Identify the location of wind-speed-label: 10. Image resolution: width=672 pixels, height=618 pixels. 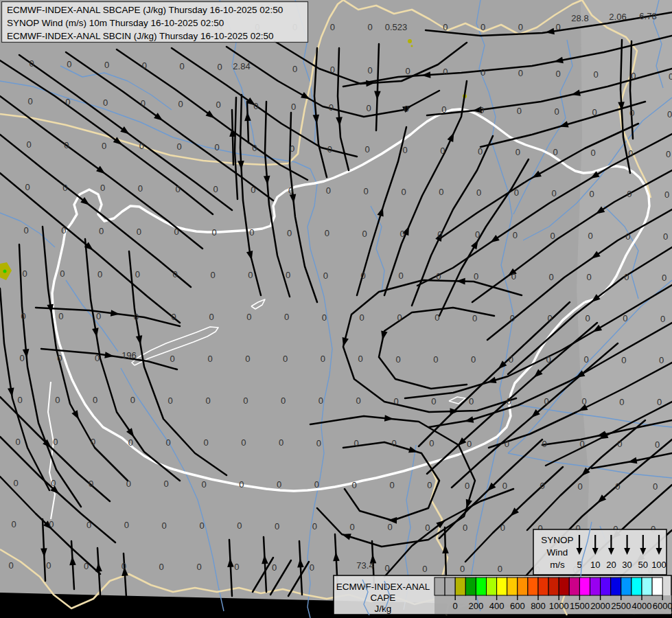
(595, 564).